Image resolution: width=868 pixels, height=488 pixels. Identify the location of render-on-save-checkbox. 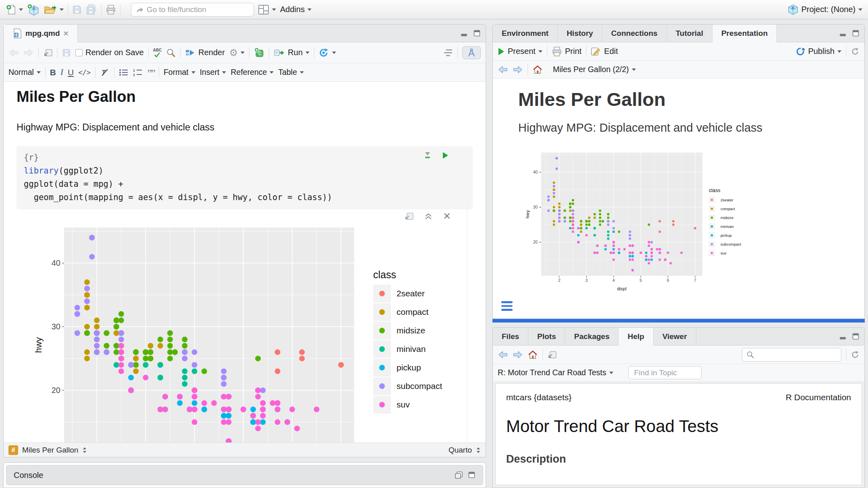
(79, 53).